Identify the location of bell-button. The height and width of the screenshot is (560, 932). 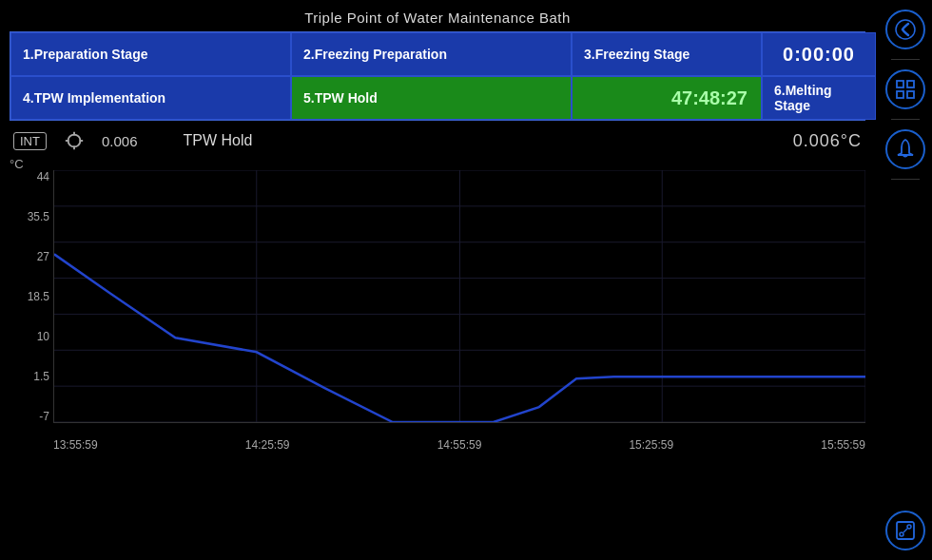
(905, 149).